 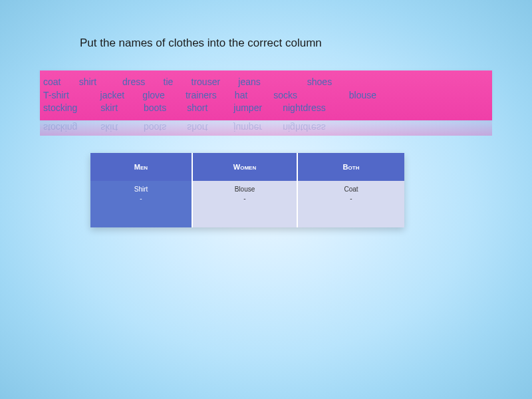 I want to click on header-both: Both, so click(x=351, y=167).